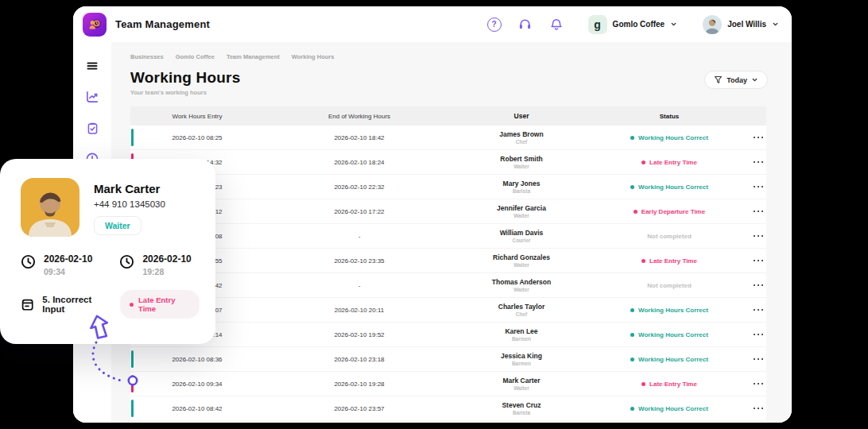 The height and width of the screenshot is (429, 868). Describe the element at coordinates (669, 286) in the screenshot. I see `status-label: Not completed` at that location.